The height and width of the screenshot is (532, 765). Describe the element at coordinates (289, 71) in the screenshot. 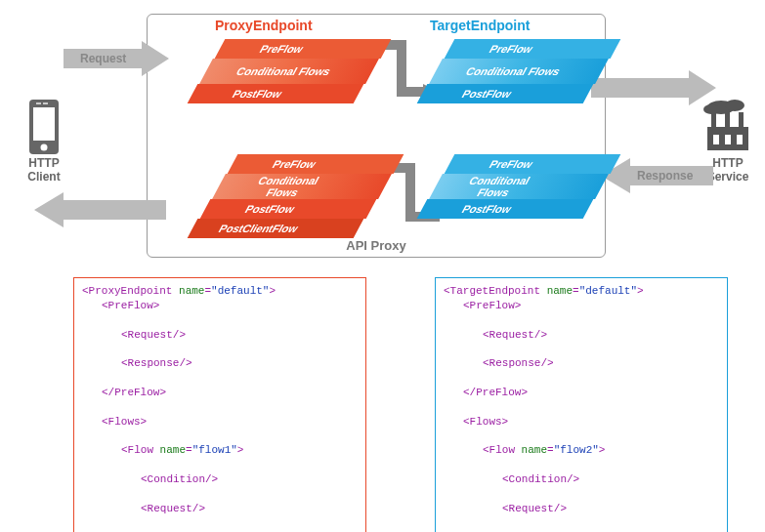

I see `proxy-req-condflows: Conditional Flows` at that location.